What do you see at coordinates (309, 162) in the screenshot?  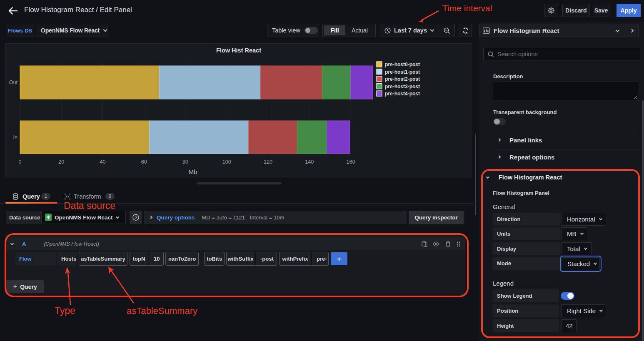 I see `svg-text: 140` at bounding box center [309, 162].